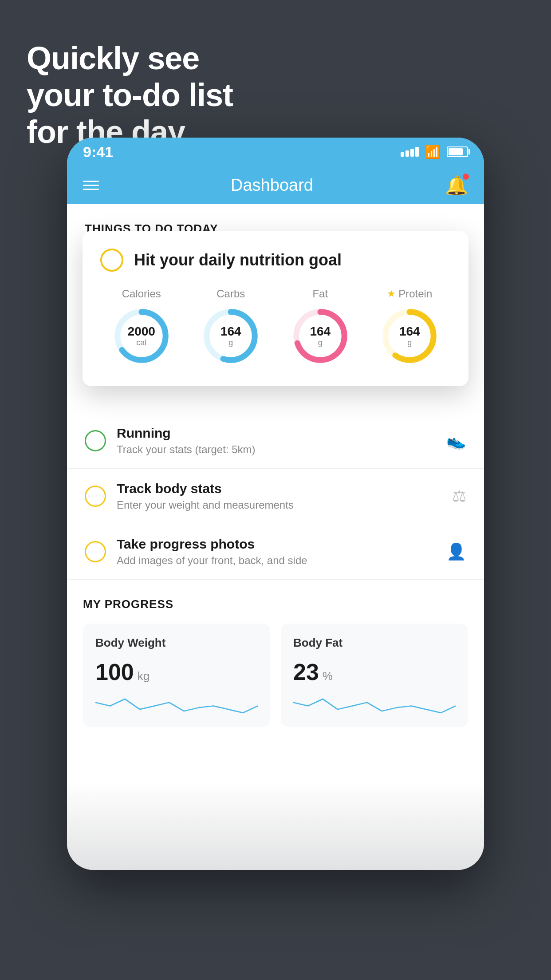 The image size is (551, 980). I want to click on app-header: Dashboard 🔔, so click(276, 185).